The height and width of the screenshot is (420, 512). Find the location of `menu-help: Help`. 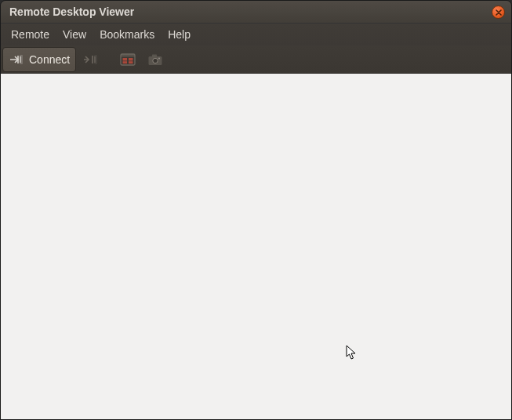

menu-help: Help is located at coordinates (179, 34).